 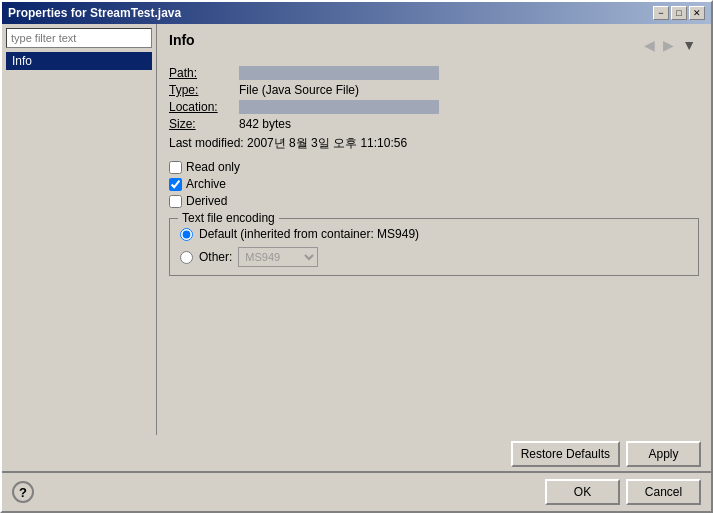 What do you see at coordinates (356, 453) in the screenshot?
I see `action-bar: Restore Defaults Apply` at bounding box center [356, 453].